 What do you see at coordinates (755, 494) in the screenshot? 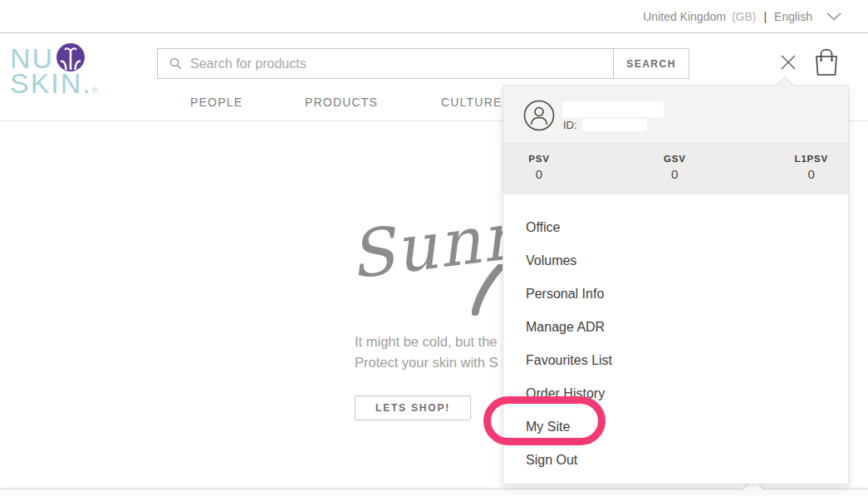
I see `bottom-notch-cover` at bounding box center [755, 494].